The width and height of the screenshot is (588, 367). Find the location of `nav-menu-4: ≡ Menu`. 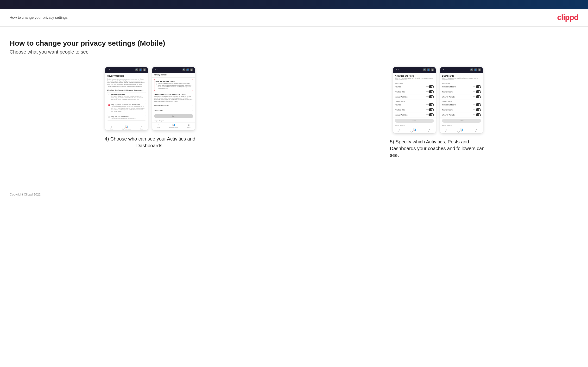

nav-menu-4: ≡ Menu is located at coordinates (477, 130).